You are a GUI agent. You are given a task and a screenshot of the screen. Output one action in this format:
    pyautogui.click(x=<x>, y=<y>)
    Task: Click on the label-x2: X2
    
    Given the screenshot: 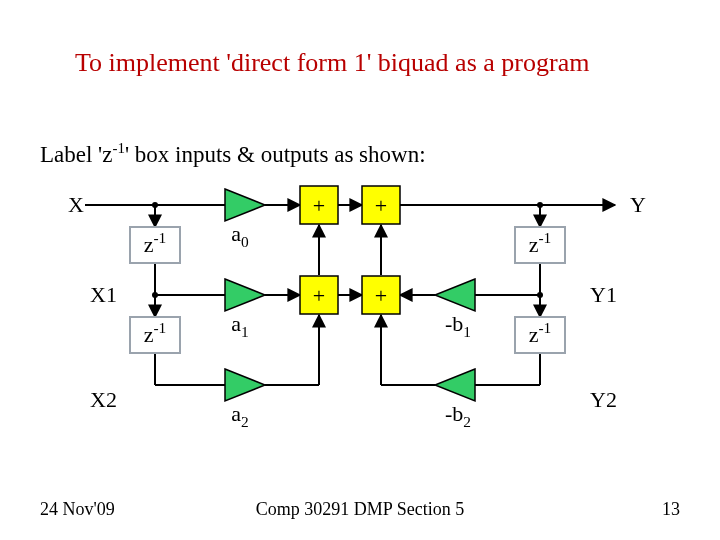 What is the action you would take?
    pyautogui.click(x=104, y=400)
    